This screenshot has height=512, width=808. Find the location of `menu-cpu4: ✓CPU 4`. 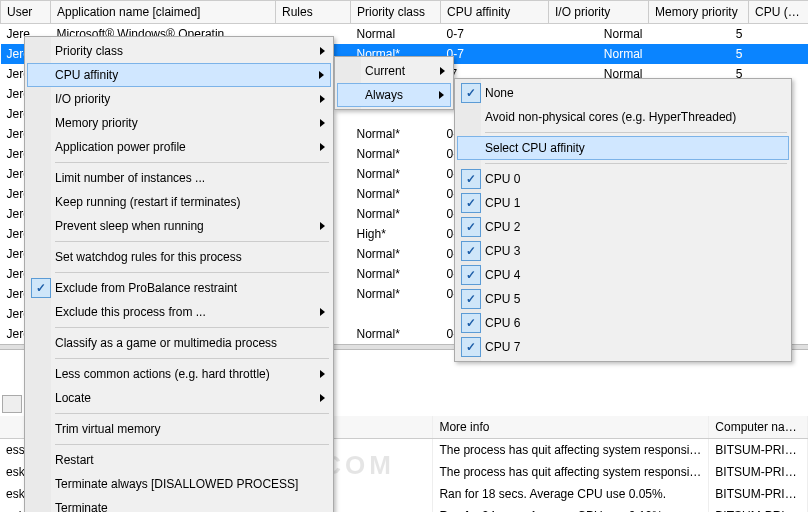

menu-cpu4: ✓CPU 4 is located at coordinates (623, 275).